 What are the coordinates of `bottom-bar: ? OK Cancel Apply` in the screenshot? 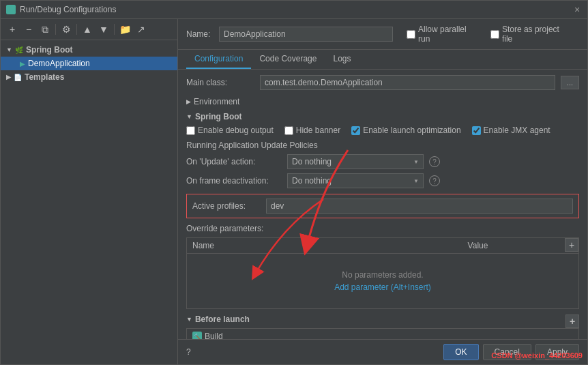 It's located at (383, 352).